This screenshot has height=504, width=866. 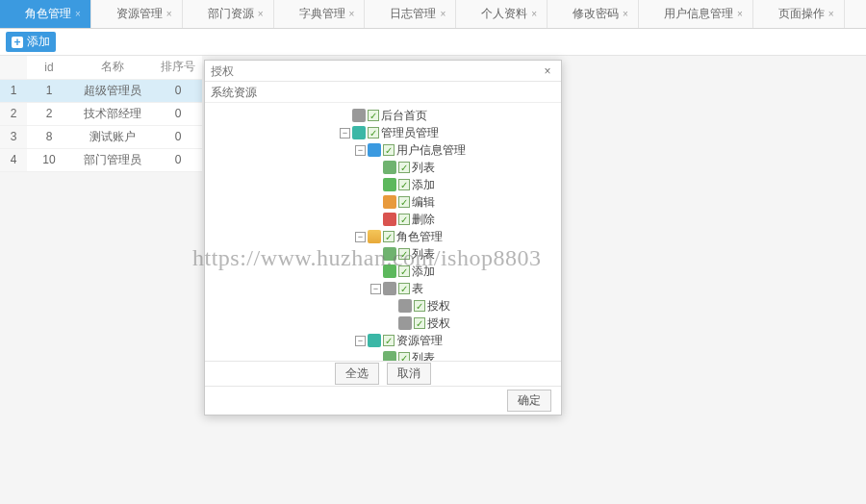 What do you see at coordinates (222, 71) in the screenshot?
I see `dialog-title: 授权` at bounding box center [222, 71].